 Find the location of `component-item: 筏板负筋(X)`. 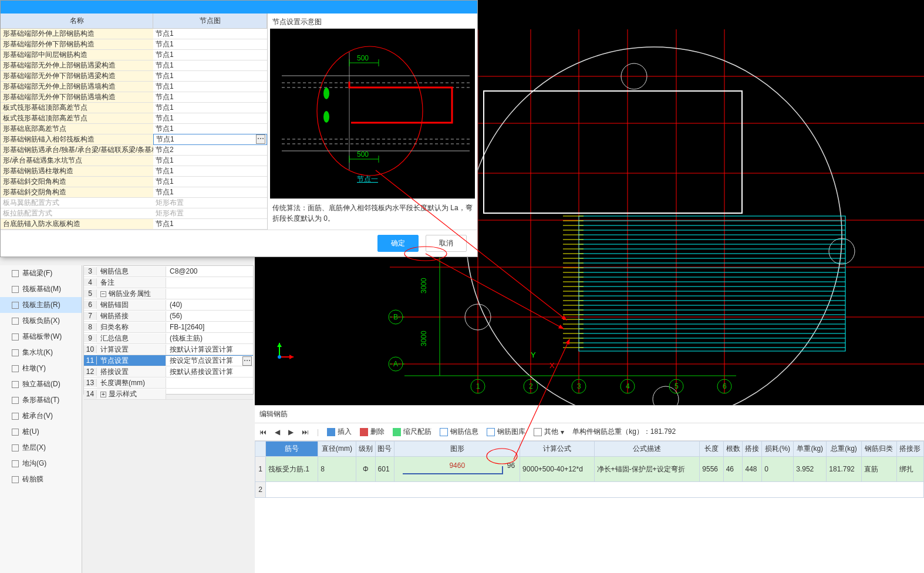

component-item: 筏板负筋(X) is located at coordinates (41, 321).